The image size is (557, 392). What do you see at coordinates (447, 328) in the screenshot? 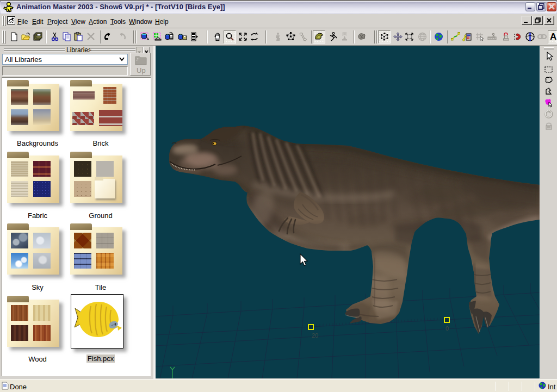
I see `svg-text: 0` at bounding box center [447, 328].